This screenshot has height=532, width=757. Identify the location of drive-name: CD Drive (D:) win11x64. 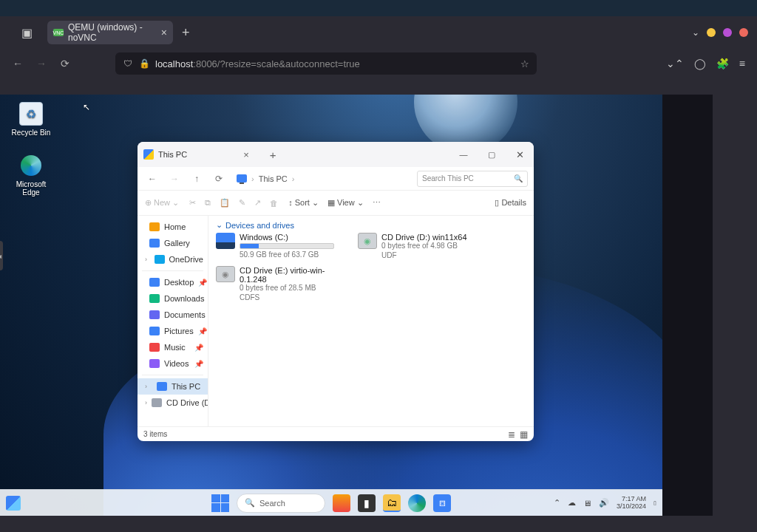
(435, 237).